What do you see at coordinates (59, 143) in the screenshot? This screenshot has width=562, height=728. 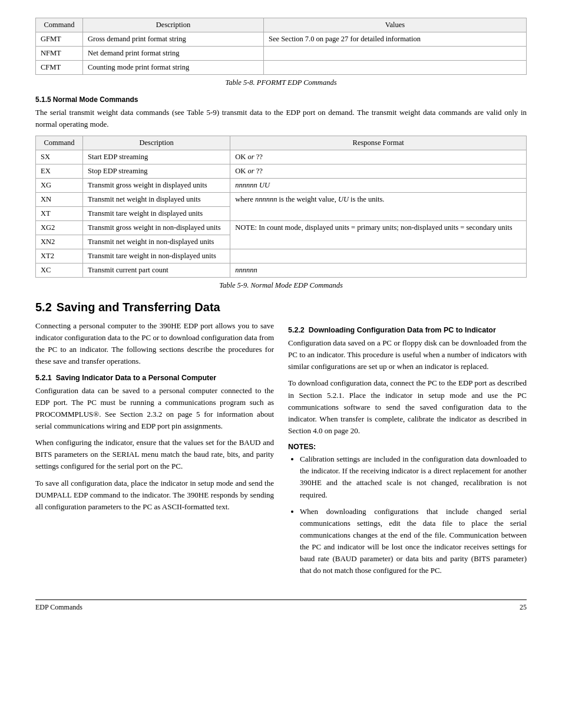 I see `col2-header-command: Command` at bounding box center [59, 143].